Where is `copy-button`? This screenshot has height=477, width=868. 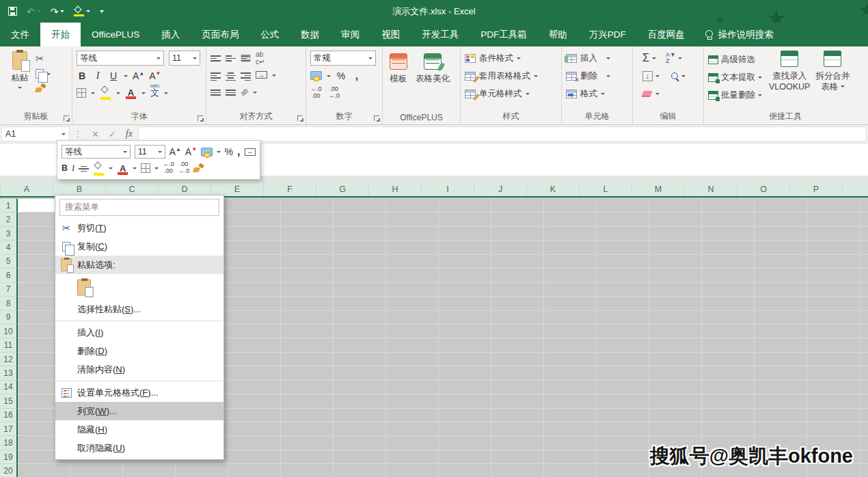 copy-button is located at coordinates (43, 74).